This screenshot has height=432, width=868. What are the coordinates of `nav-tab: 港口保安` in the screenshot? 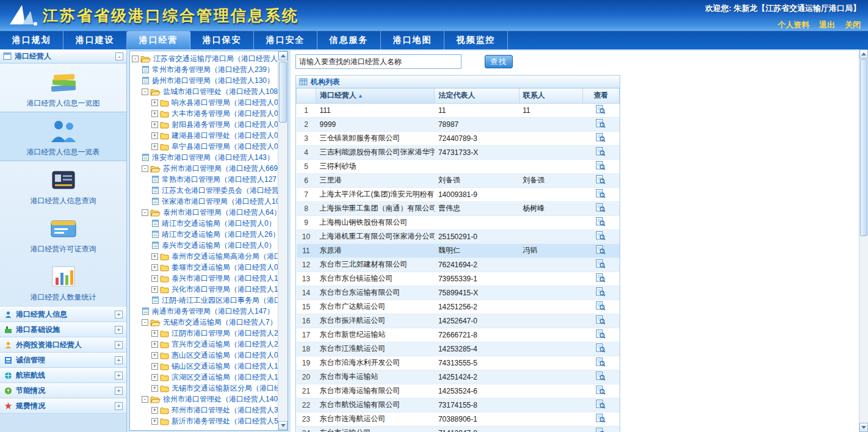 It's located at (222, 40).